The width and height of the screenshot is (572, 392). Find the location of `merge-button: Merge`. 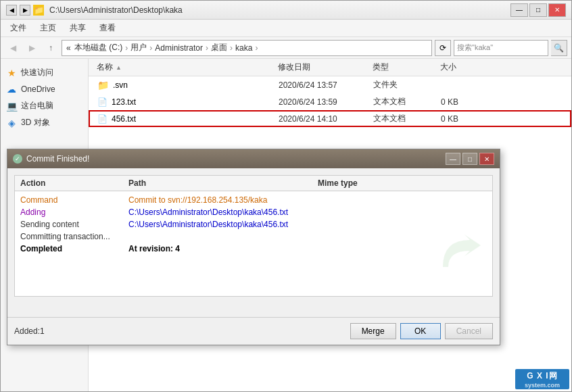

merge-button: Merge is located at coordinates (373, 331).